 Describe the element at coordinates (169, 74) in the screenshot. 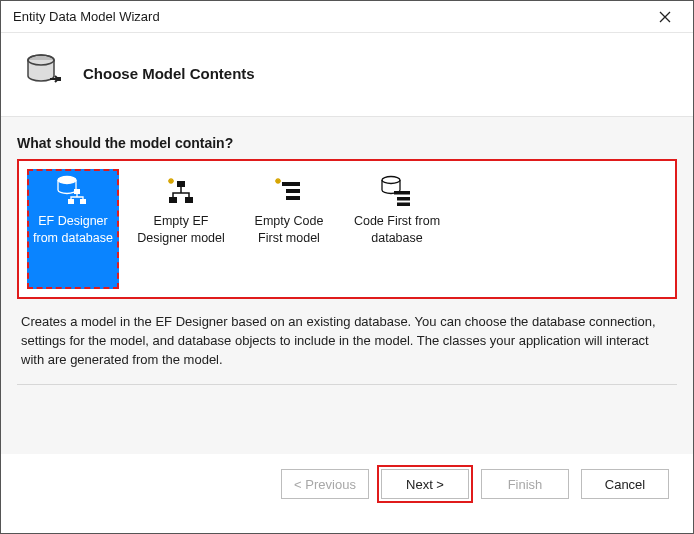

I see `page-title: Choose Model Contents` at that location.